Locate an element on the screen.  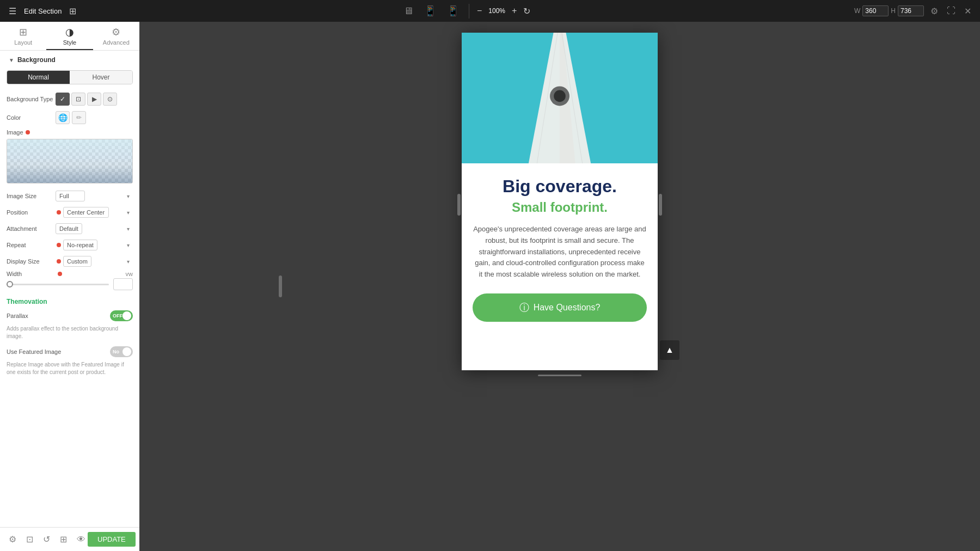
width-slider-row is located at coordinates (70, 284).